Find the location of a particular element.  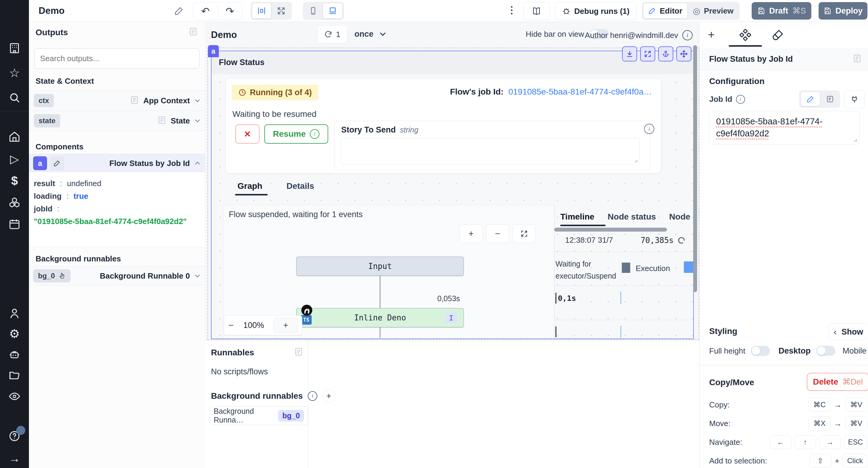

delete-component-button: Delete ⌘Del is located at coordinates (837, 382).